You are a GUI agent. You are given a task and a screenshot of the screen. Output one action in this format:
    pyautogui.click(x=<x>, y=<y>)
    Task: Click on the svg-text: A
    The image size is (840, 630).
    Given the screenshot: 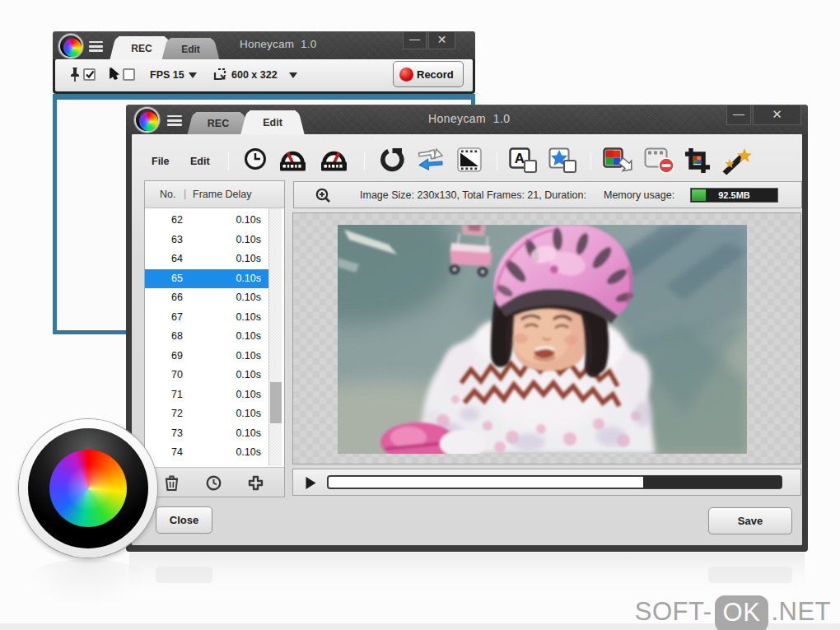 What is the action you would take?
    pyautogui.click(x=520, y=158)
    